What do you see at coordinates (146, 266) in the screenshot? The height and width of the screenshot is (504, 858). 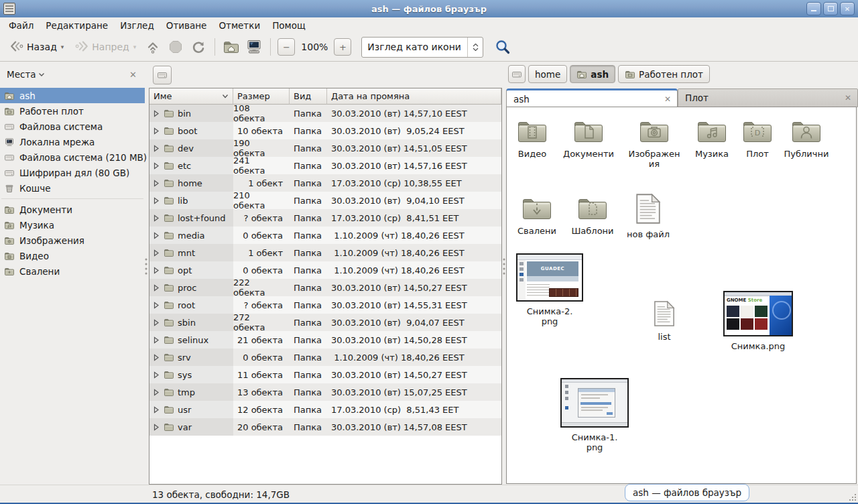 I see `paned-handle` at bounding box center [146, 266].